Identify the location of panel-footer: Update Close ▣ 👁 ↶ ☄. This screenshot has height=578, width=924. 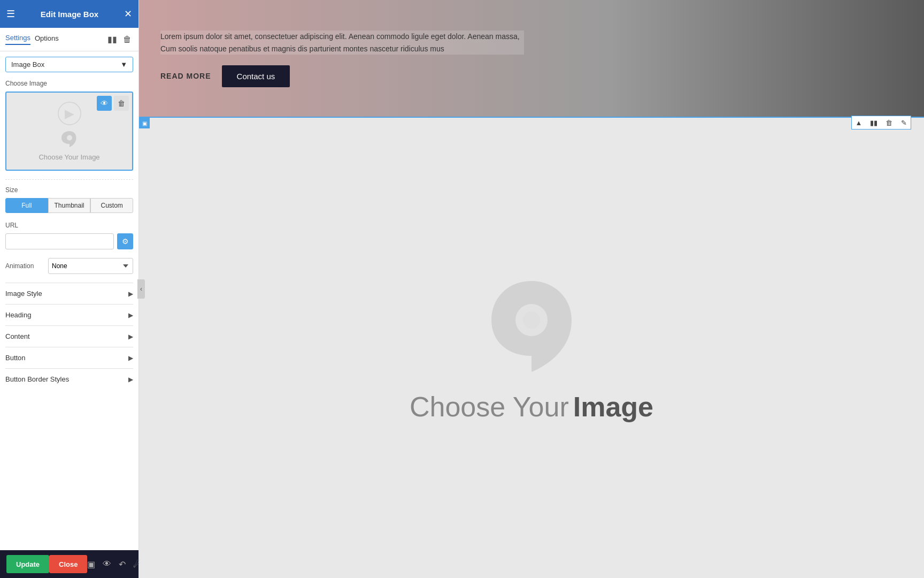
(70, 564).